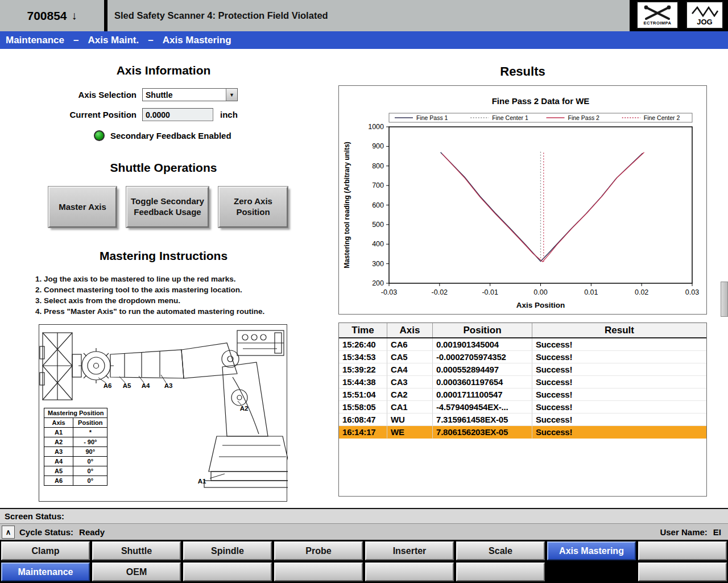 This screenshot has height=583, width=728. Describe the element at coordinates (523, 370) in the screenshot. I see `table-row: 15:39:22CA40.000552894497Success!` at that location.